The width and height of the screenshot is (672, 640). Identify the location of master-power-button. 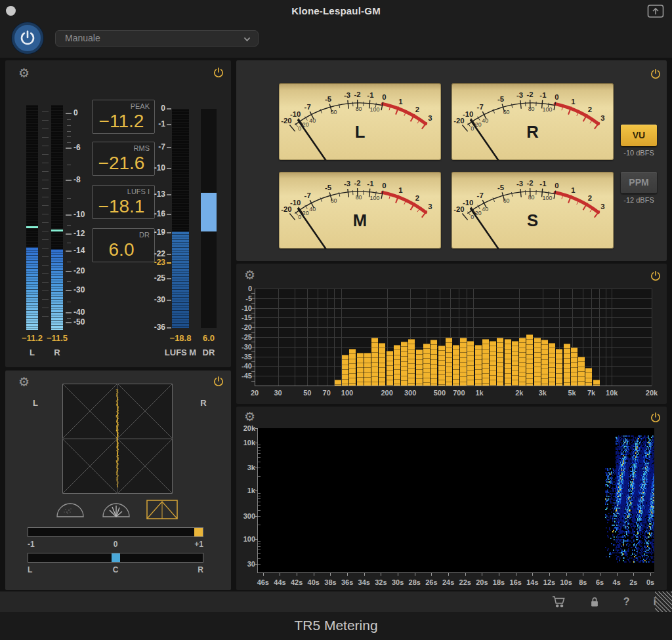
(28, 38).